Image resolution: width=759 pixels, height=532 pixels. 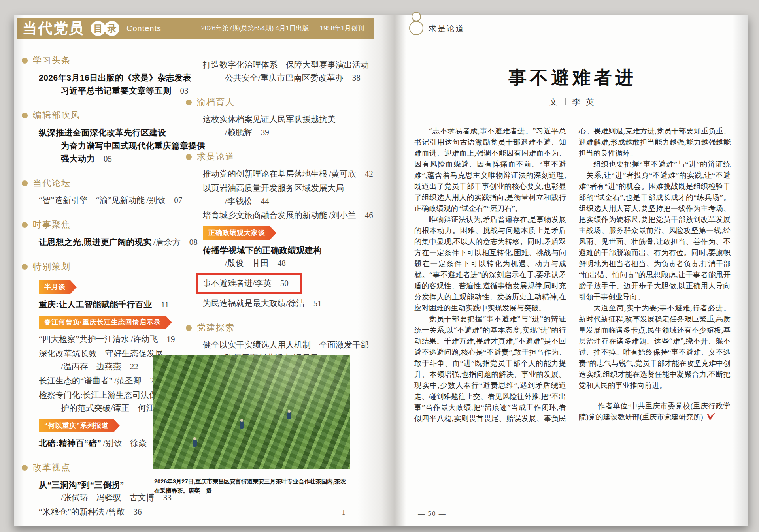 I want to click on toc-entry: 深化改革筑长效 守好生态促发展/温丙存 边燕燕22, so click(x=93, y=360).